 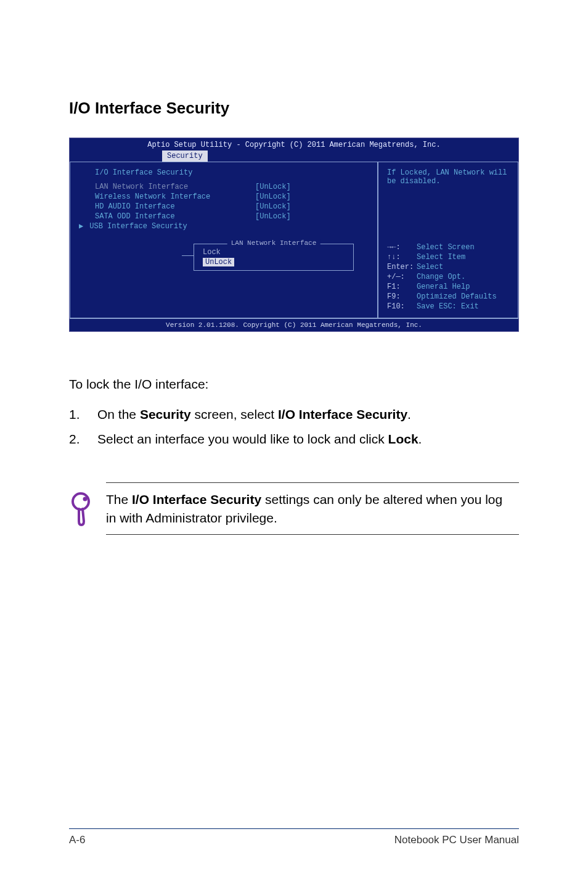 I want to click on bios-item-hdaudio: HD AUDIO Interface [UnLock], so click(x=224, y=207).